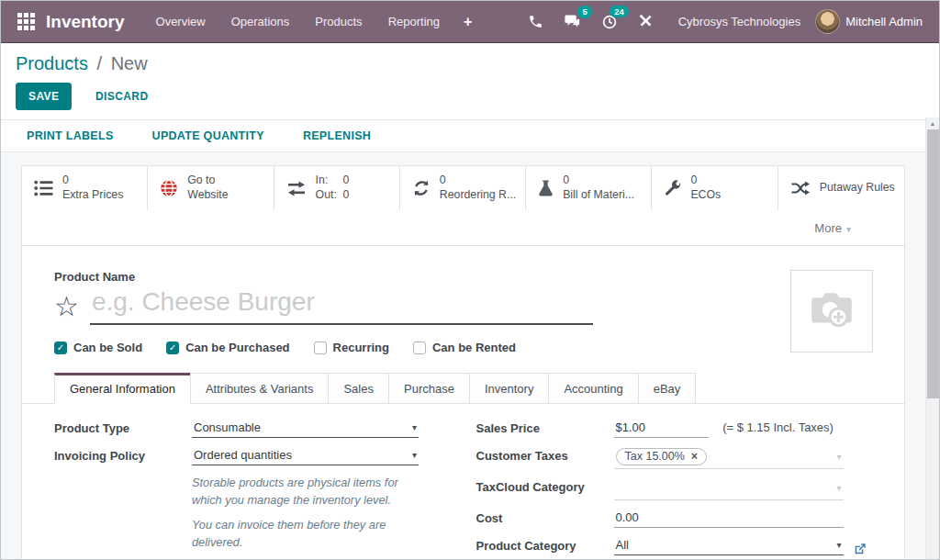 This screenshot has height=560, width=940. Describe the element at coordinates (252, 490) in the screenshot. I see `form-left-column: Product Type Consumable ▾ Invoicing Poli…` at that location.